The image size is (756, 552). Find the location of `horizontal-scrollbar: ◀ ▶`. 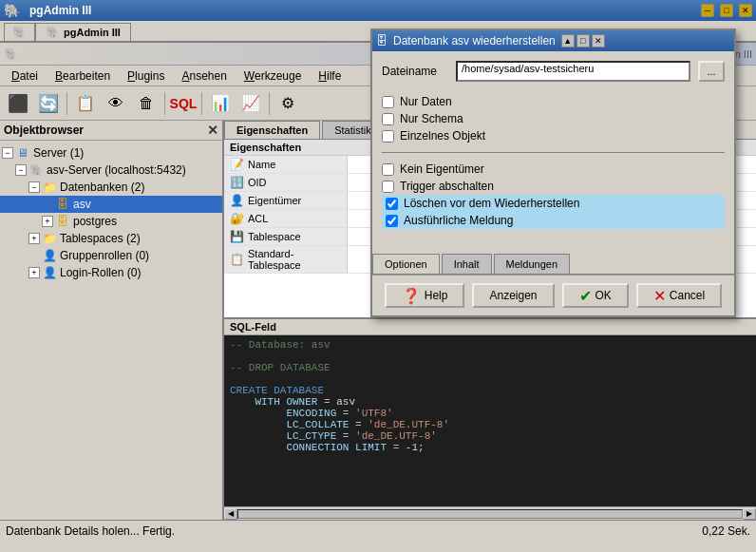

horizontal-scrollbar: ◀ ▶ is located at coordinates (490, 513).